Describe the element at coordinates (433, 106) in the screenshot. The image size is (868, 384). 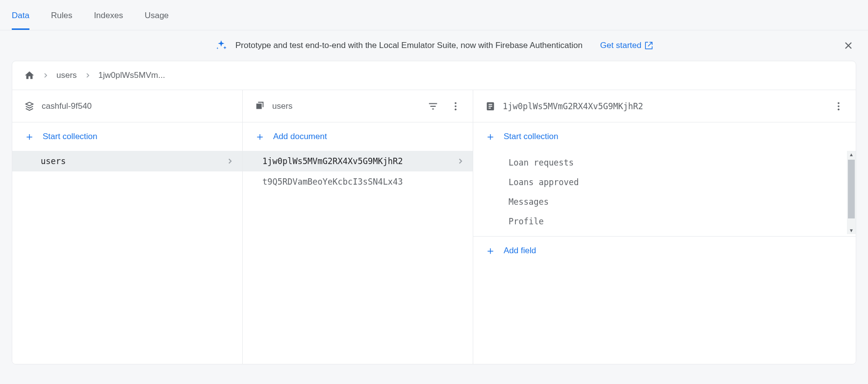
I see `filter-icon` at that location.